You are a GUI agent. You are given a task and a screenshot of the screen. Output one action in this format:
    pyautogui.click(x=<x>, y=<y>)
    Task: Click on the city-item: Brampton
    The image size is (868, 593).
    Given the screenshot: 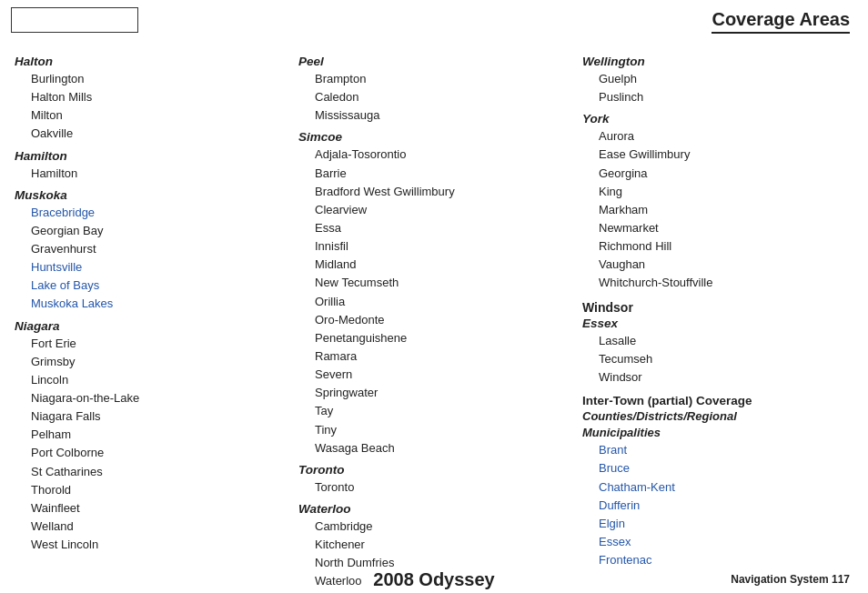 What is the action you would take?
    pyautogui.click(x=431, y=79)
    